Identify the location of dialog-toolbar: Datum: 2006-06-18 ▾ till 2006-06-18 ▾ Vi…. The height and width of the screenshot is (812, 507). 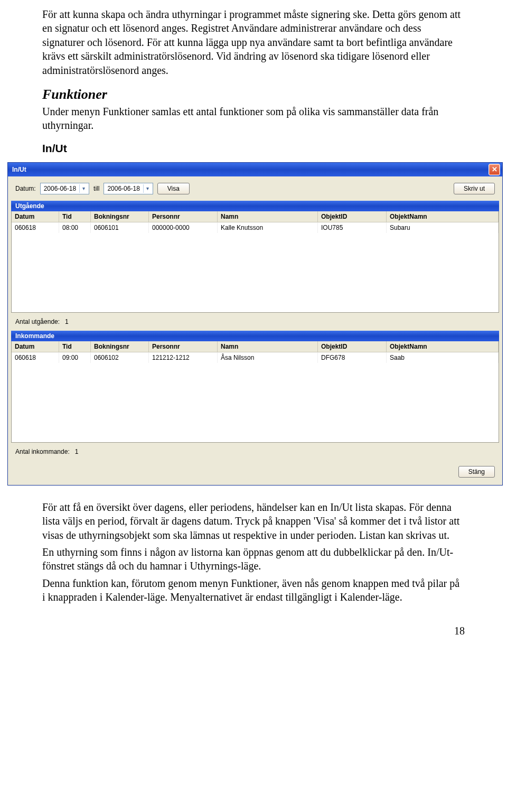
(255, 189).